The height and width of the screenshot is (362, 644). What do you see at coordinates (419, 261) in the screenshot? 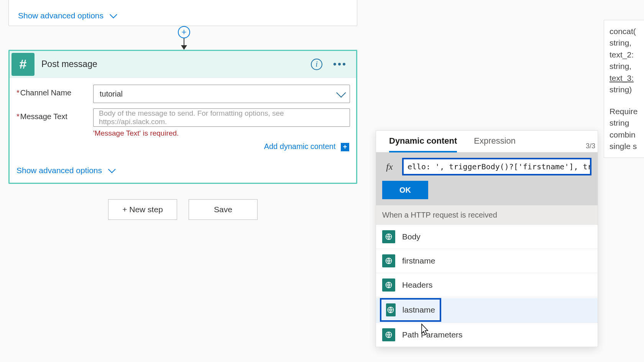
I see `dc-item-label: firstname` at bounding box center [419, 261].